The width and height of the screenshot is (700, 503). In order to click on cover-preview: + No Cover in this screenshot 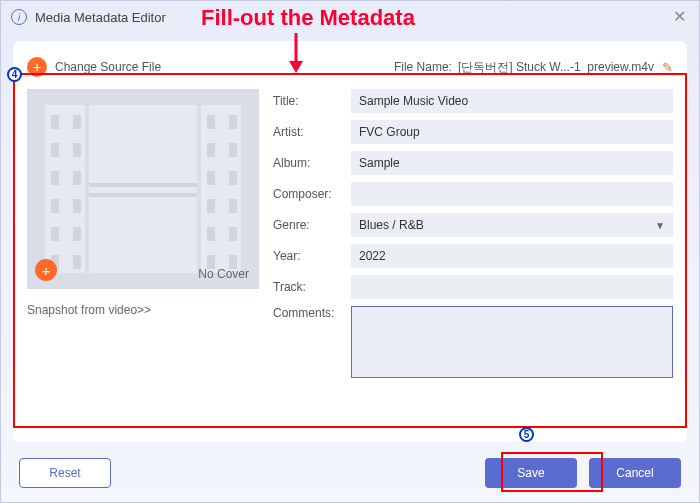, I will do `click(143, 189)`.